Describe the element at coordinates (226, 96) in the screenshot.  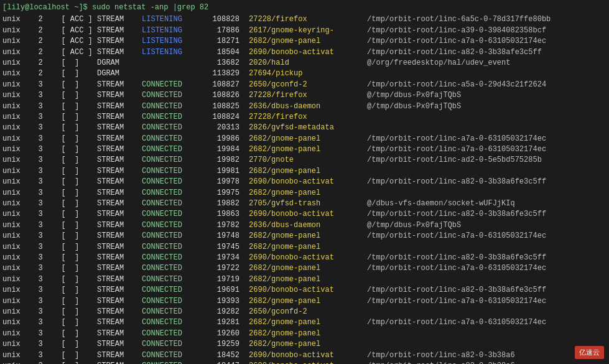
I see `col-inode: 108826` at that location.